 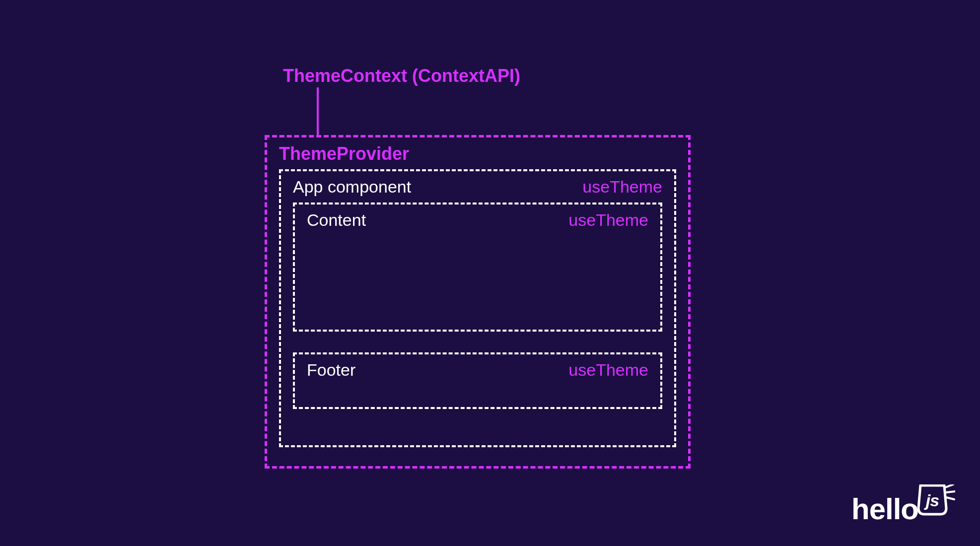 What do you see at coordinates (623, 187) in the screenshot?
I see `app-component-hook: useTheme` at bounding box center [623, 187].